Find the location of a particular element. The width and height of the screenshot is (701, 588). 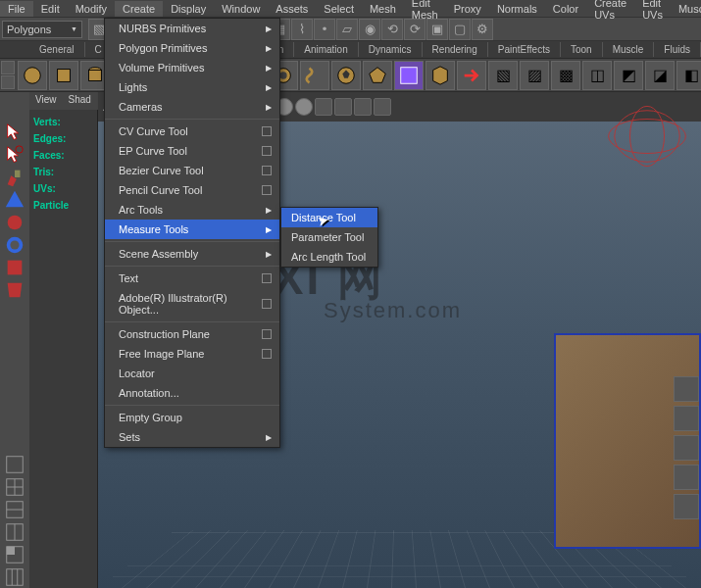

create-menu-arc-tools: Arc Tools▶ is located at coordinates (192, 210).